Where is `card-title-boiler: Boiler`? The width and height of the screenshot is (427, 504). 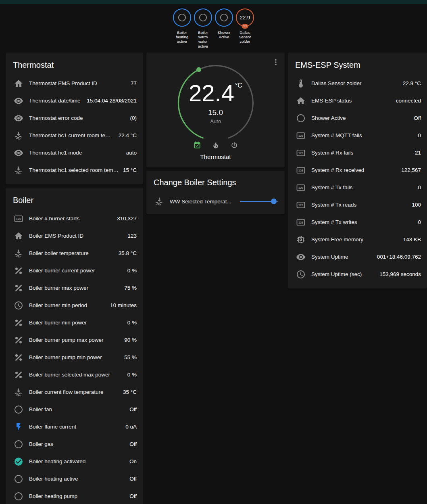 card-title-boiler: Boiler is located at coordinates (74, 203).